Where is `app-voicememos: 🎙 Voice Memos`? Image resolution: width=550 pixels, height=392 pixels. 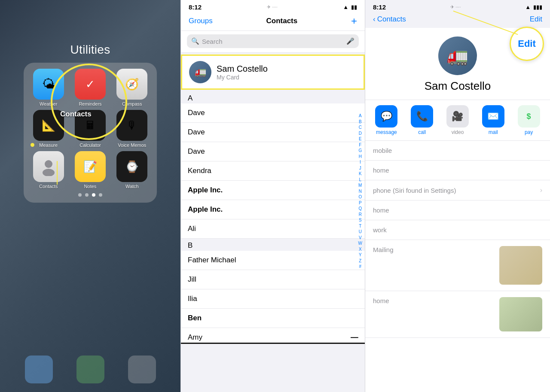
app-voicememos: 🎙 Voice Memos is located at coordinates (132, 129).